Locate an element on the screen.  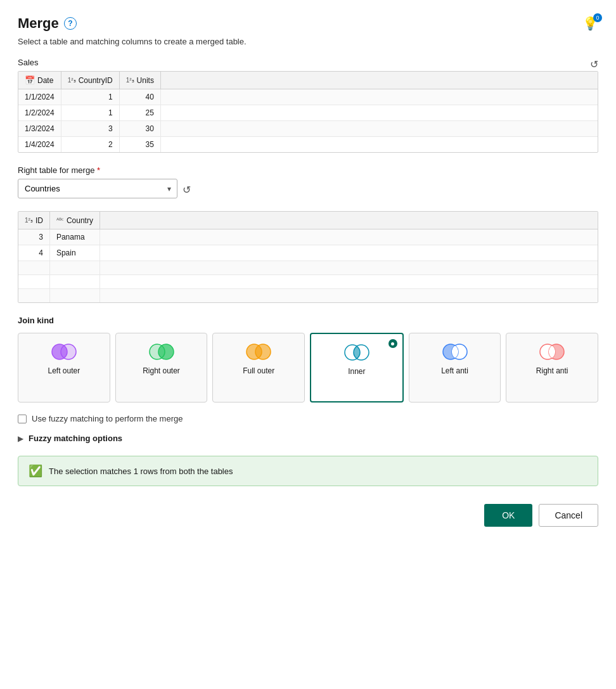
sales-row2-countryid: 1 is located at coordinates (90, 113).